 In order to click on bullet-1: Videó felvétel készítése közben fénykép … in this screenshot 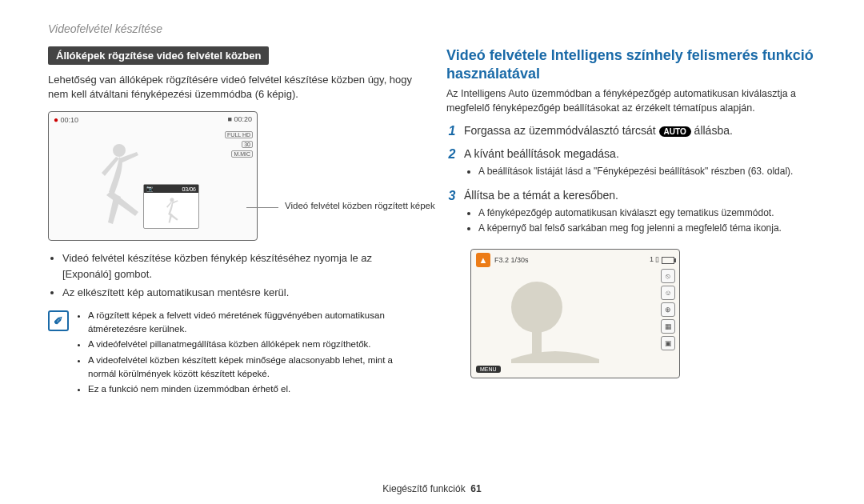, I will do `click(240, 266)`.